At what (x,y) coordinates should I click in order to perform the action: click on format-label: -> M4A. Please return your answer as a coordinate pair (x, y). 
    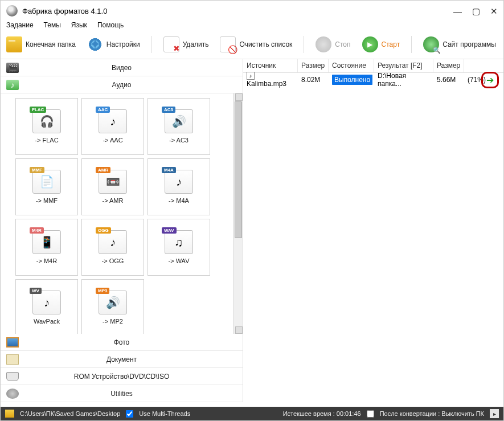
    Looking at the image, I should click on (179, 201).